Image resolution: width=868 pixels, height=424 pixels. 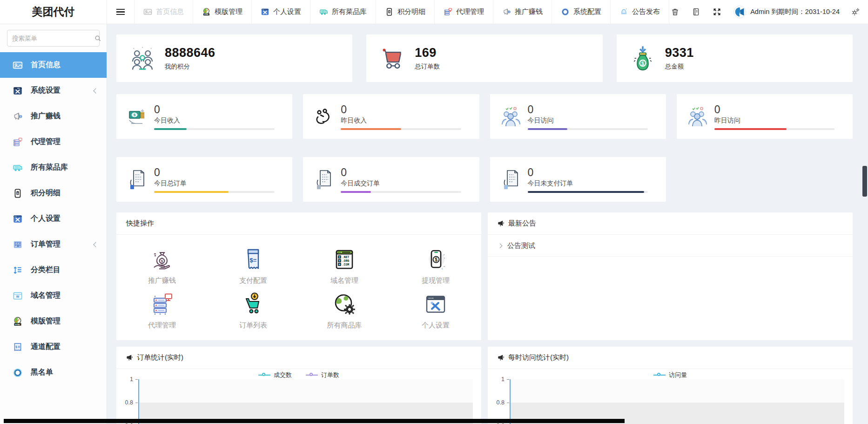 I want to click on sidebar-item-order-manage: 订单管理, so click(x=53, y=244).